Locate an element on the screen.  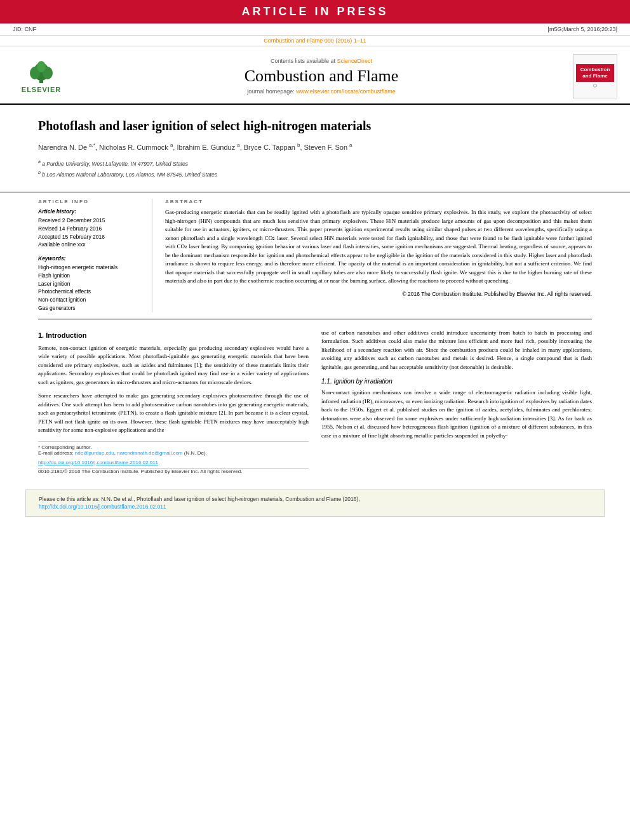
received-date: Received 2 December 2015 is located at coordinates (90, 221).